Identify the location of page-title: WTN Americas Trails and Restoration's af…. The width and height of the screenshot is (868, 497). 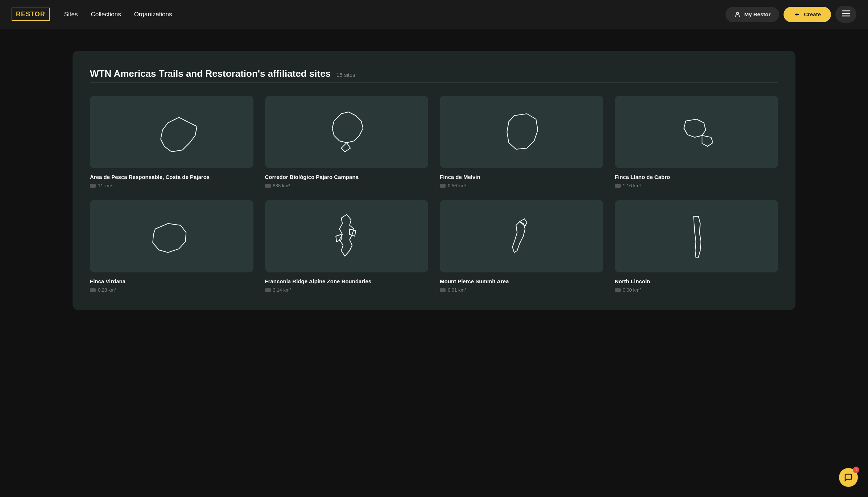
(210, 74).